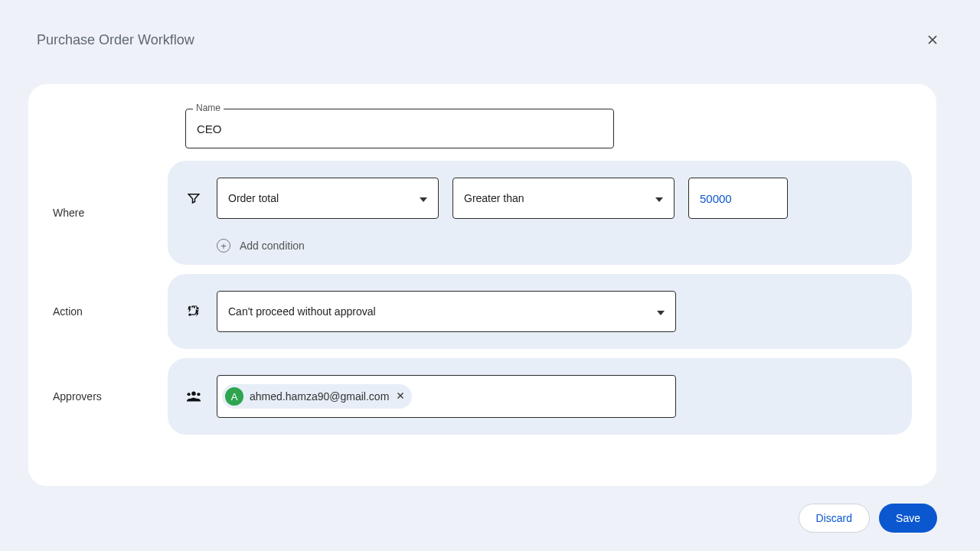 The width and height of the screenshot is (980, 551). Describe the element at coordinates (116, 40) in the screenshot. I see `page-title: Purchase Order Workflow` at that location.